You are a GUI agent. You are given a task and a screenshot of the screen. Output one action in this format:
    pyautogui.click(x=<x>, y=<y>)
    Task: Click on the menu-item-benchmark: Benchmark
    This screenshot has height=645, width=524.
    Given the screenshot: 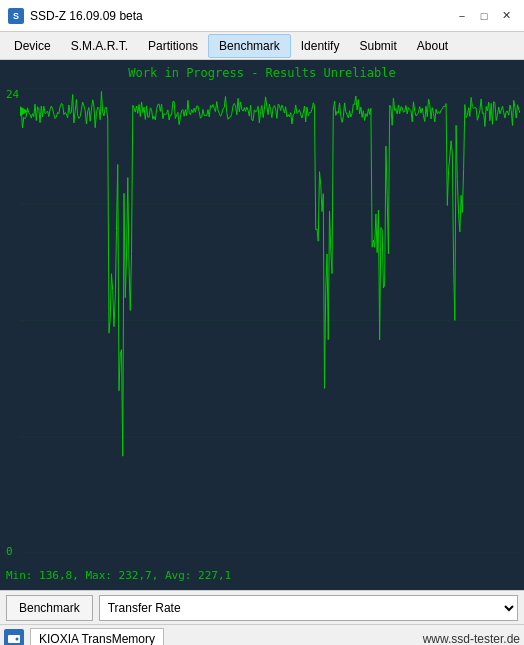 What is the action you would take?
    pyautogui.click(x=250, y=46)
    